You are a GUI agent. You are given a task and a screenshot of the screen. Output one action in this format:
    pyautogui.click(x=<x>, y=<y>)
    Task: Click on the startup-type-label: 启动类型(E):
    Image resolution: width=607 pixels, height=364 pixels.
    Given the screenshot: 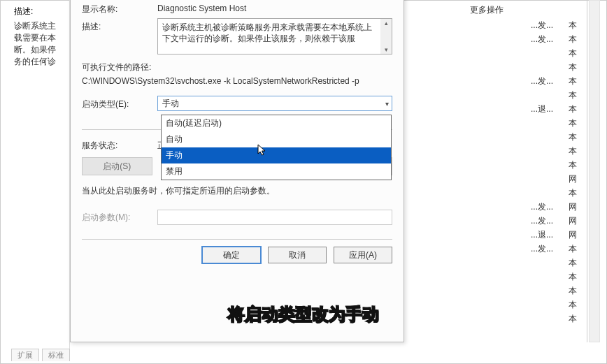 What is the action you would take?
    pyautogui.click(x=120, y=103)
    